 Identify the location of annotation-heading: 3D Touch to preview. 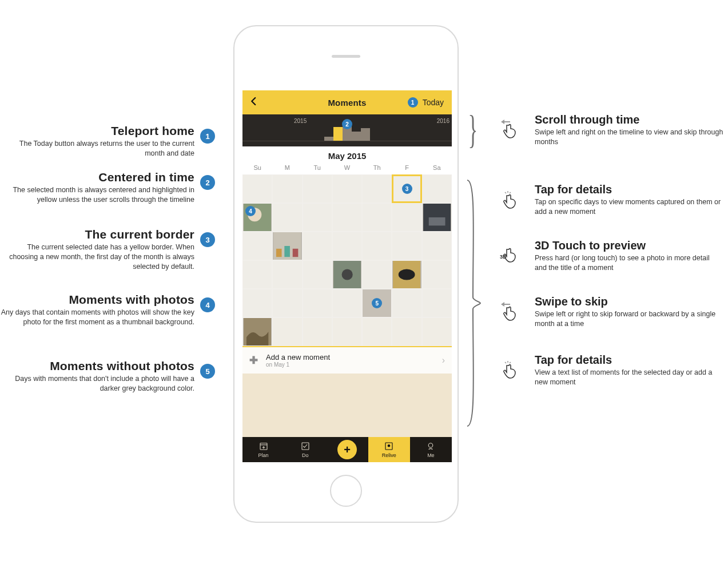
(629, 246).